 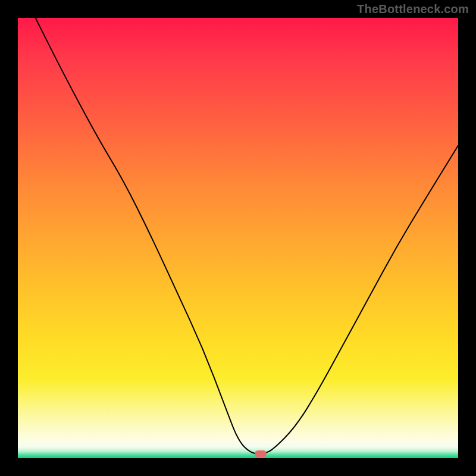 I want to click on optimum-marker, so click(x=261, y=453).